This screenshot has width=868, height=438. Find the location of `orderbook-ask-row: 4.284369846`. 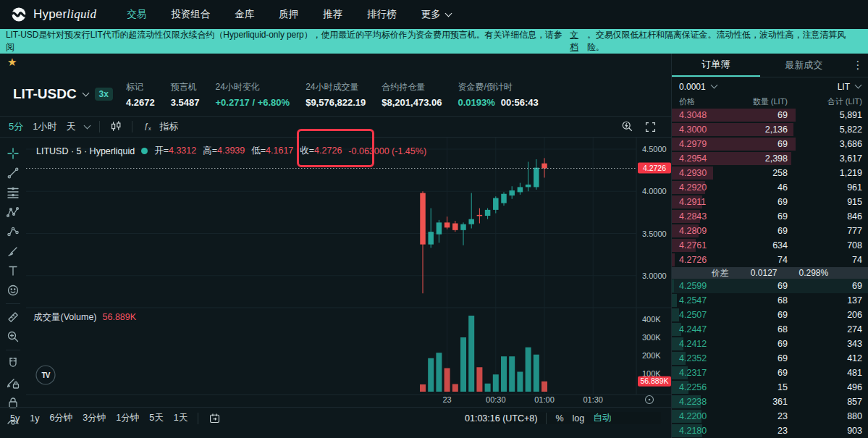

orderbook-ask-row: 4.284369846 is located at coordinates (770, 216).